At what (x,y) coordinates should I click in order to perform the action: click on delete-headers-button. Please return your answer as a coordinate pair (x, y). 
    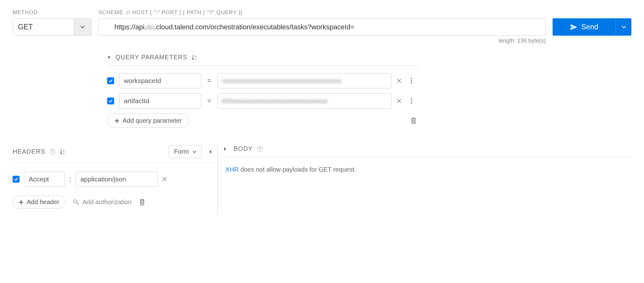
    Looking at the image, I should click on (143, 202).